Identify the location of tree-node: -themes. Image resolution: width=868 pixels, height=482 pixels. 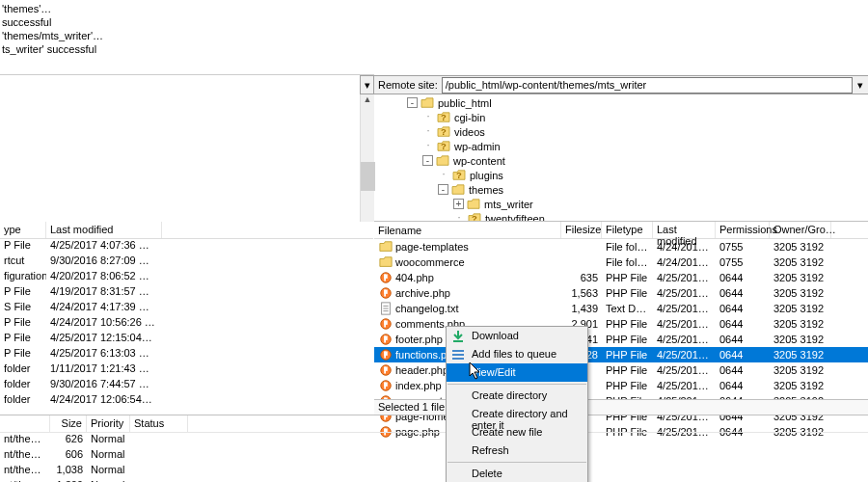
(621, 189).